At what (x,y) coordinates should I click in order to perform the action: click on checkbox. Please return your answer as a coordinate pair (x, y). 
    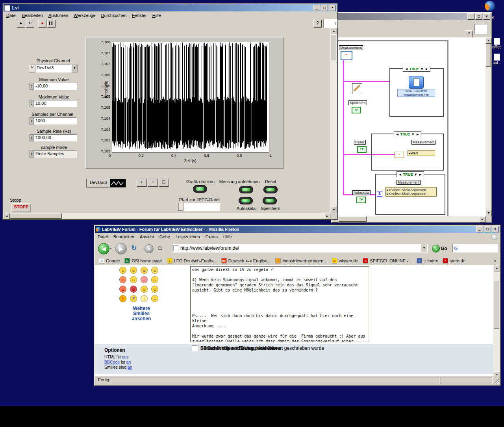
    Looking at the image, I should click on (195, 348).